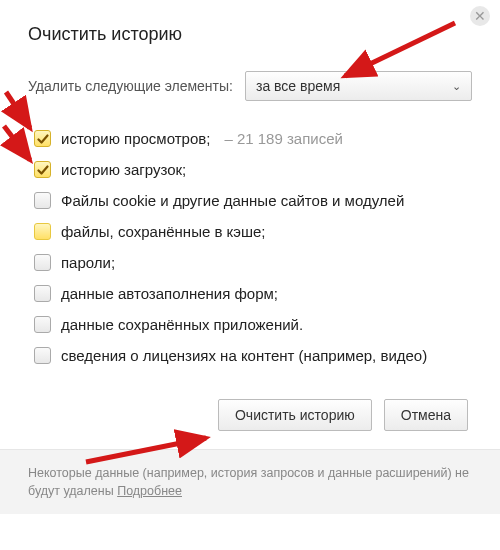 Image resolution: width=500 pixels, height=550 pixels. Describe the element at coordinates (295, 415) in the screenshot. I see `clear-button-label: Очистить историю` at that location.